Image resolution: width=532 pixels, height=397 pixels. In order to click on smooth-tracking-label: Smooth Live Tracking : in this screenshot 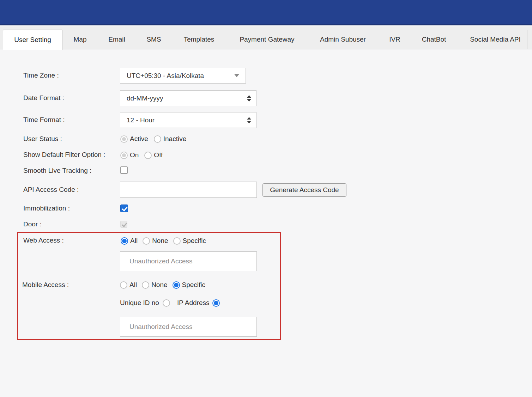, I will do `click(57, 171)`.